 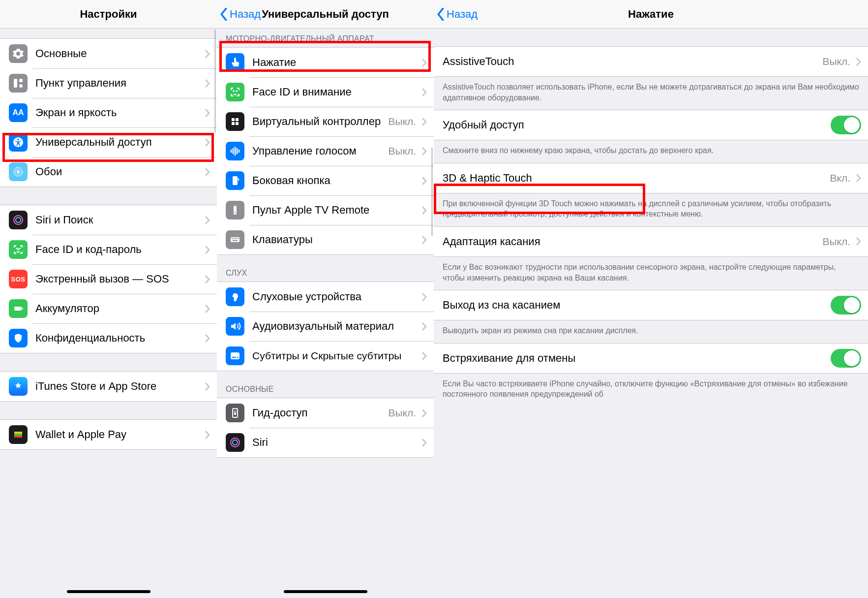 What do you see at coordinates (651, 14) in the screenshot?
I see `nav-bar: Назад Нажатие` at bounding box center [651, 14].